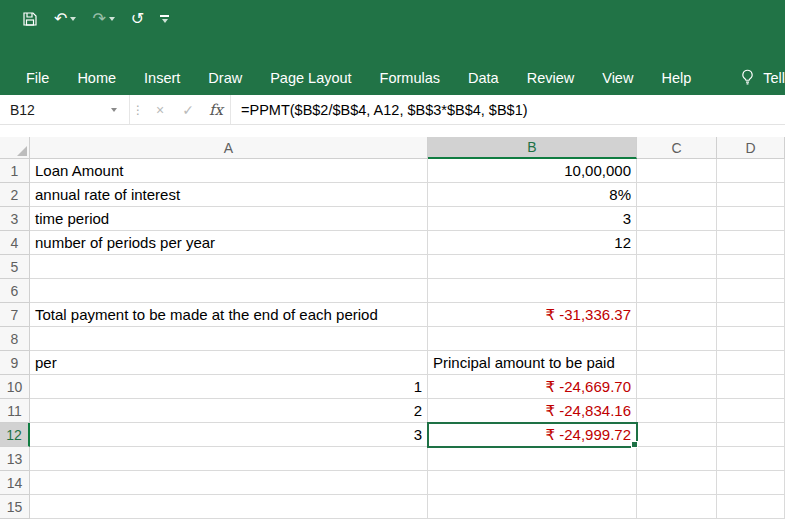 Image resolution: width=785 pixels, height=519 pixels. What do you see at coordinates (229, 148) in the screenshot?
I see `column-header-a: A` at bounding box center [229, 148].